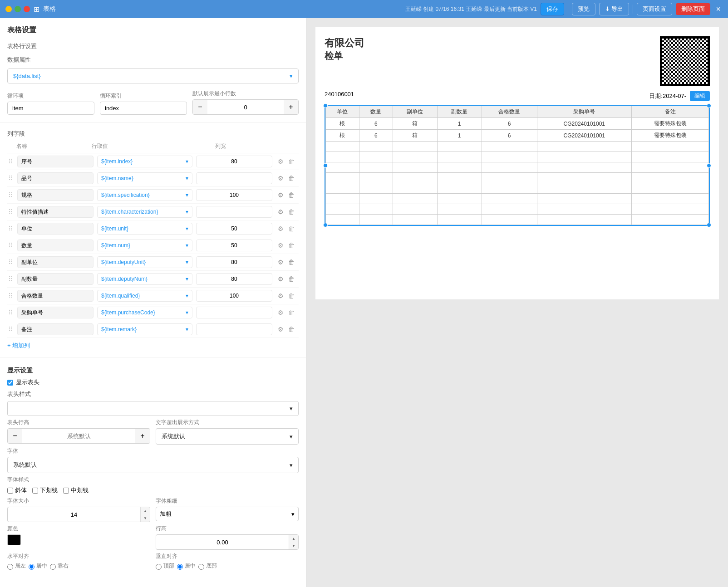 Image resolution: width=728 pixels, height=587 pixels. What do you see at coordinates (552, 9) in the screenshot?
I see `save-button: 保存` at bounding box center [552, 9].